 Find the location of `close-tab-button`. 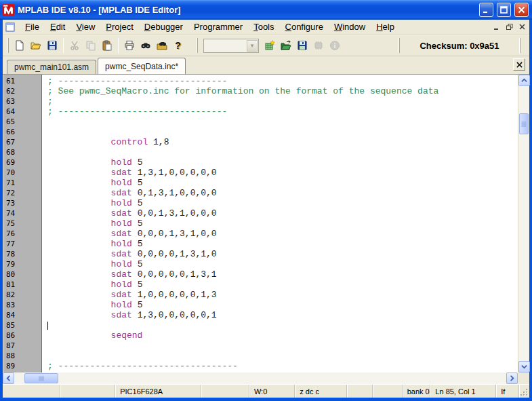

close-tab-button is located at coordinates (519, 64).